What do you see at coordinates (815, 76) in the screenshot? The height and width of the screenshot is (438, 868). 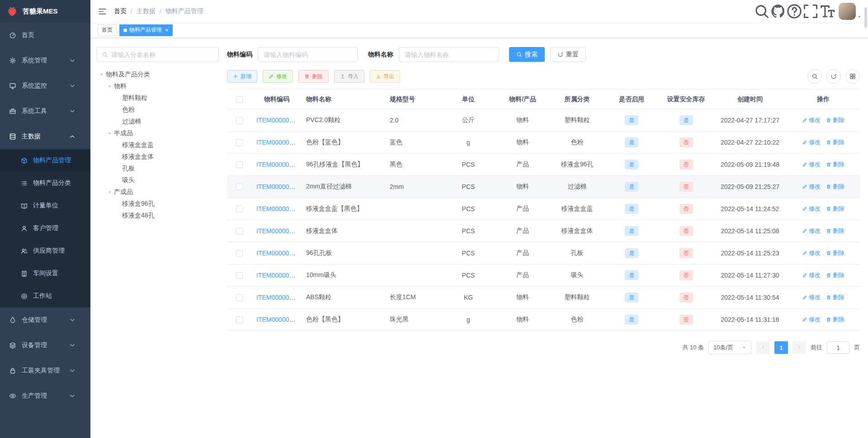 I see `search-toggle-button` at bounding box center [815, 76].